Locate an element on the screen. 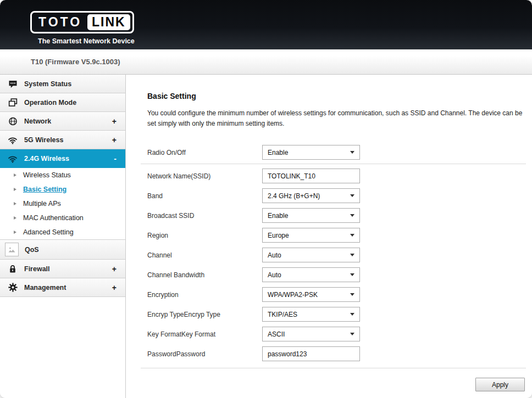 The height and width of the screenshot is (398, 532). sidebar-subitem-adanced-setting: Adanced Setting is located at coordinates (63, 232).